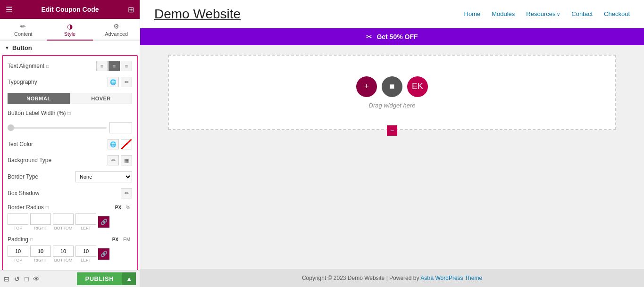 The width and height of the screenshot is (644, 287). What do you see at coordinates (126, 144) in the screenshot?
I see `text-color-swatch-button` at bounding box center [126, 144].